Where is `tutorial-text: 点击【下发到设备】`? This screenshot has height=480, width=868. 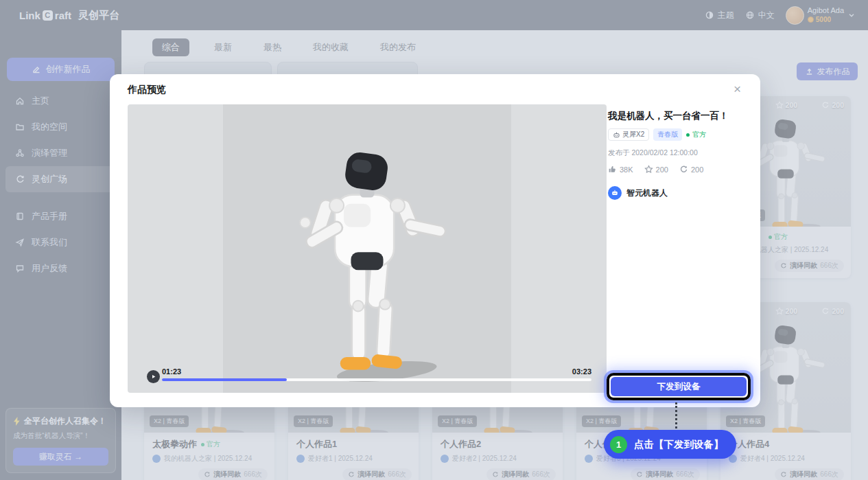 tutorial-text: 点击【下发到设备】 is located at coordinates (679, 445).